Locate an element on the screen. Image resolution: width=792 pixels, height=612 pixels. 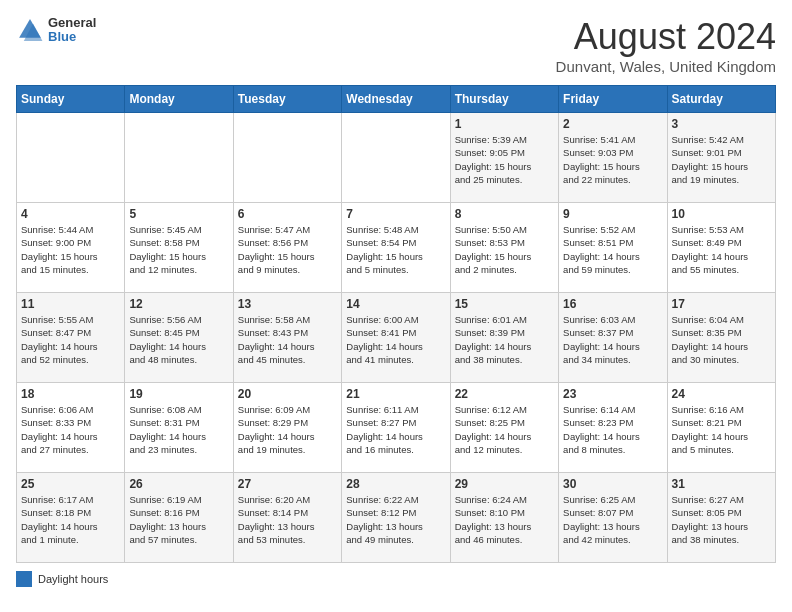
day-number: 2 is located at coordinates (612, 124).